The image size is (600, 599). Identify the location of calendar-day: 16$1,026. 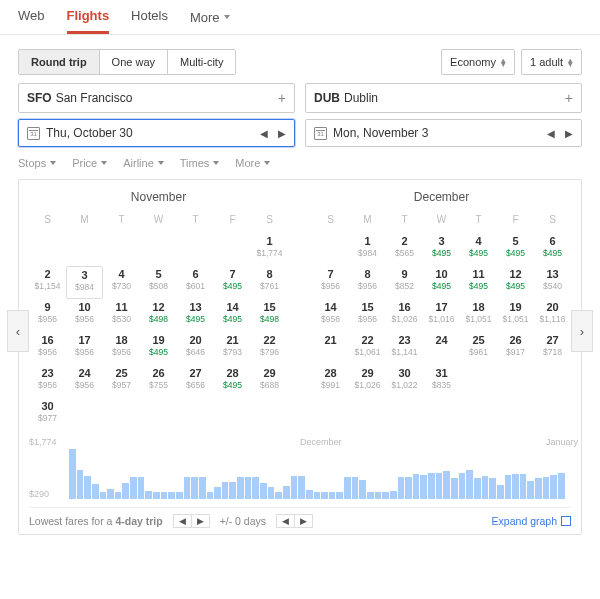
(404, 316).